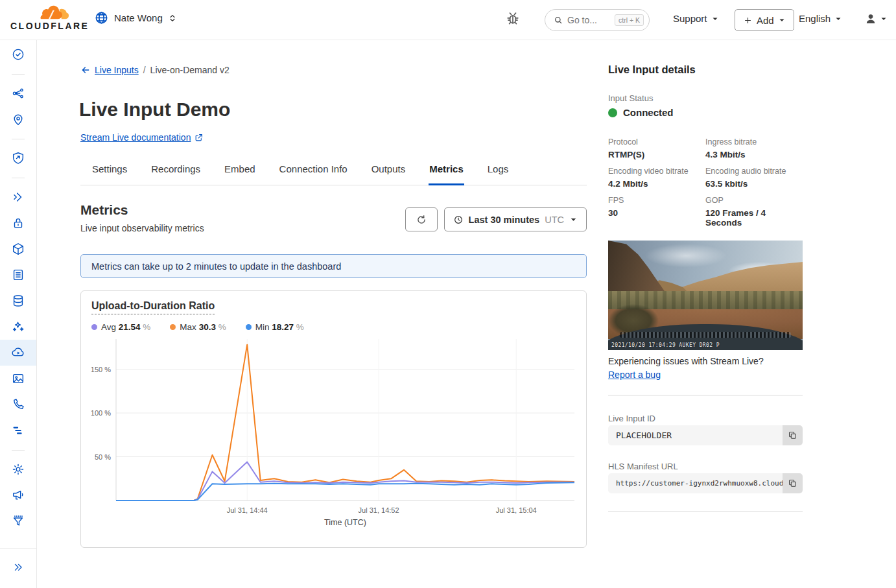  Describe the element at coordinates (643, 467) in the screenshot. I see `hls-manifest-url-label: HLS Manifest URL` at that location.